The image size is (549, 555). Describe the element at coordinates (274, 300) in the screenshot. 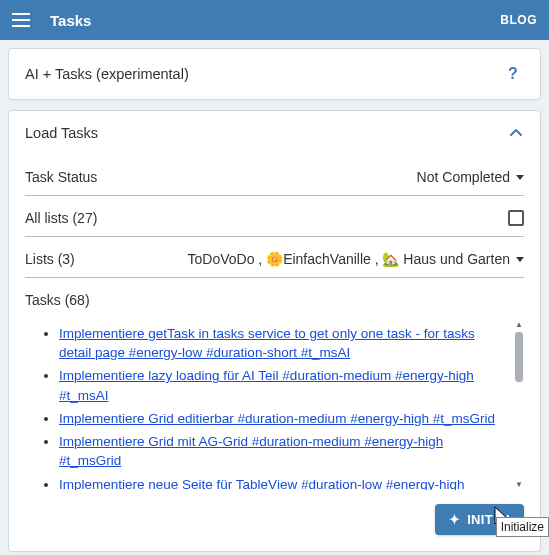

I see `tasks-count-label: Tasks (68)` at that location.